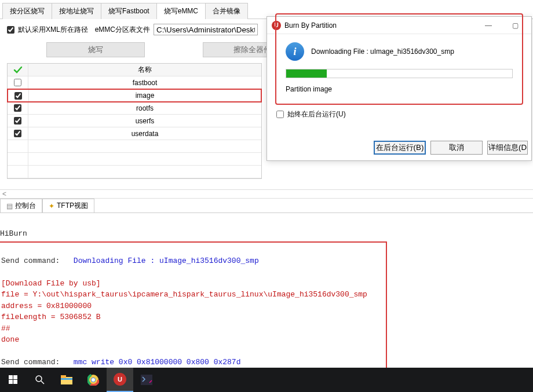 The image size is (533, 392). What do you see at coordinates (145, 83) in the screenshot?
I see `row-name: fastboot` at bounding box center [145, 83].